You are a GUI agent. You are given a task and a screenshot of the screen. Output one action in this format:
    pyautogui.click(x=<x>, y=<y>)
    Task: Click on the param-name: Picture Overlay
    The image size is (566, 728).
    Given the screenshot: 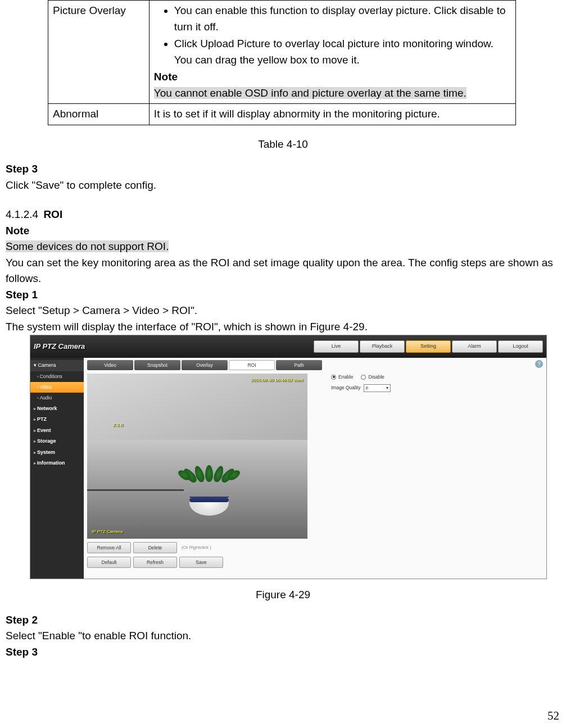 What is the action you would take?
    pyautogui.click(x=99, y=52)
    